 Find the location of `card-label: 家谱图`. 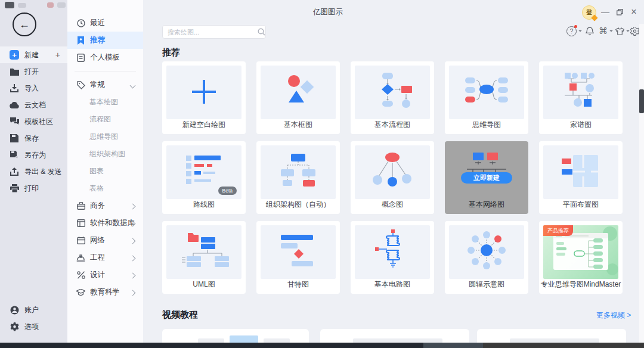

card-label: 家谱图 is located at coordinates (581, 125).